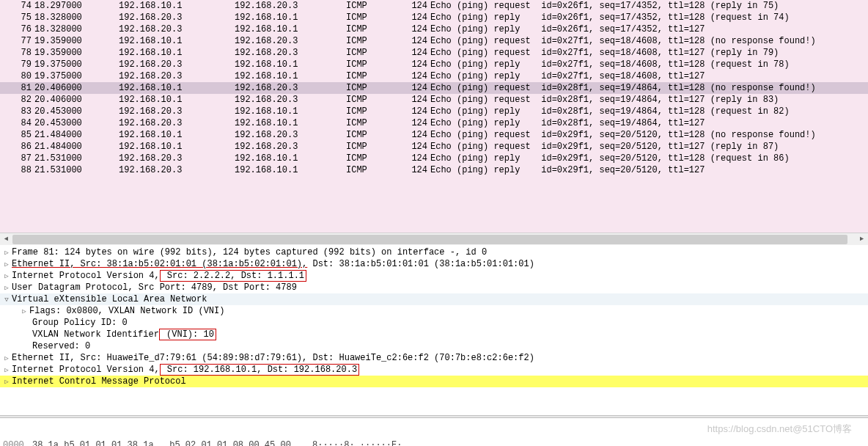 Image resolution: width=868 pixels, height=446 pixels. I want to click on packet-row: 7919.375000192.168.20.3192.168.10.1ICMP1…, so click(434, 65).